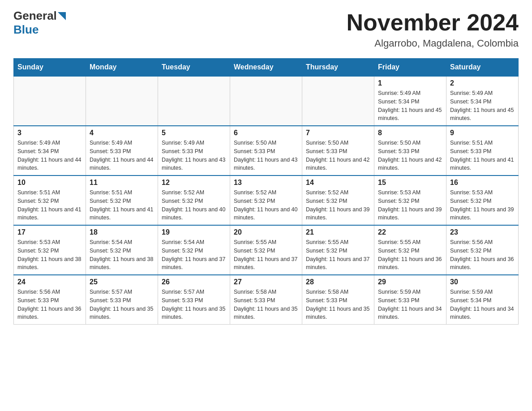  Describe the element at coordinates (482, 232) in the screenshot. I see `day-number: 23` at that location.